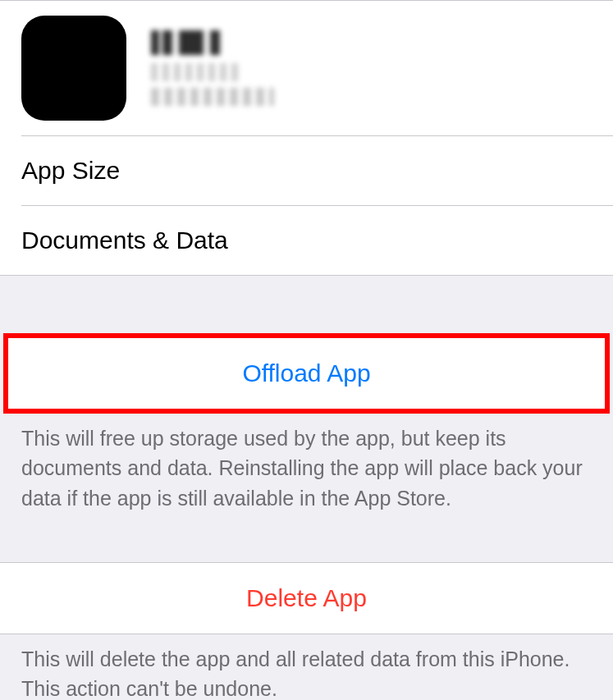 The width and height of the screenshot is (613, 700). Describe the element at coordinates (307, 171) in the screenshot. I see `app-size-row: App Size` at that location.